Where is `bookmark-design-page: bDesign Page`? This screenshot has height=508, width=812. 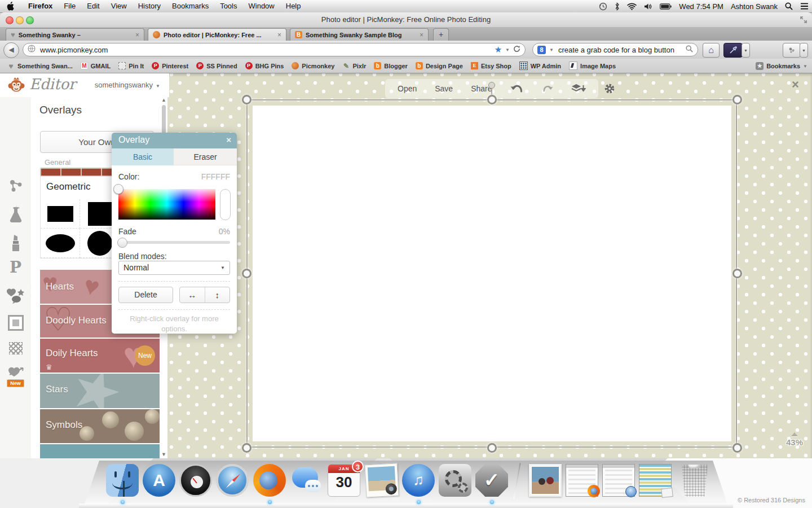
bookmark-design-page: bDesign Page is located at coordinates (439, 65).